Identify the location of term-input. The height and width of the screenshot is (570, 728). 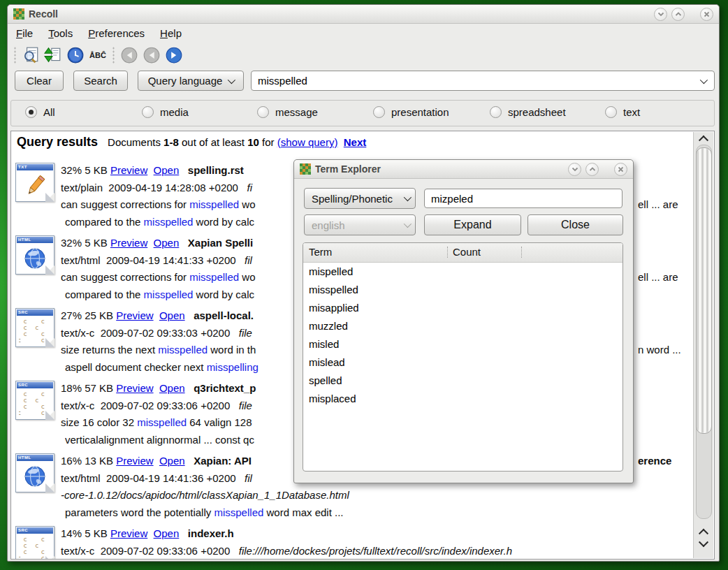
(523, 198).